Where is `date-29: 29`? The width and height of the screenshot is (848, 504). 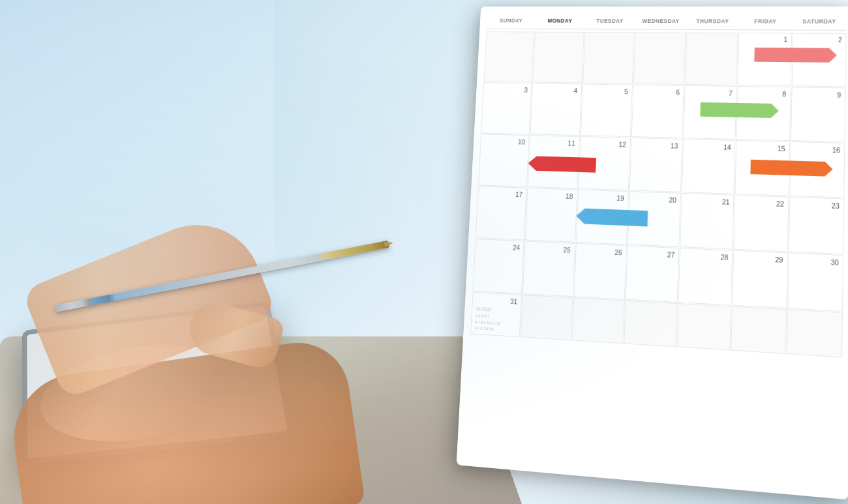 date-29: 29 is located at coordinates (761, 259).